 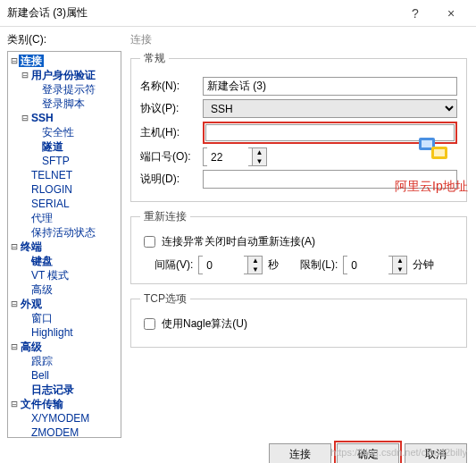 I want to click on port-input, so click(x=228, y=157).